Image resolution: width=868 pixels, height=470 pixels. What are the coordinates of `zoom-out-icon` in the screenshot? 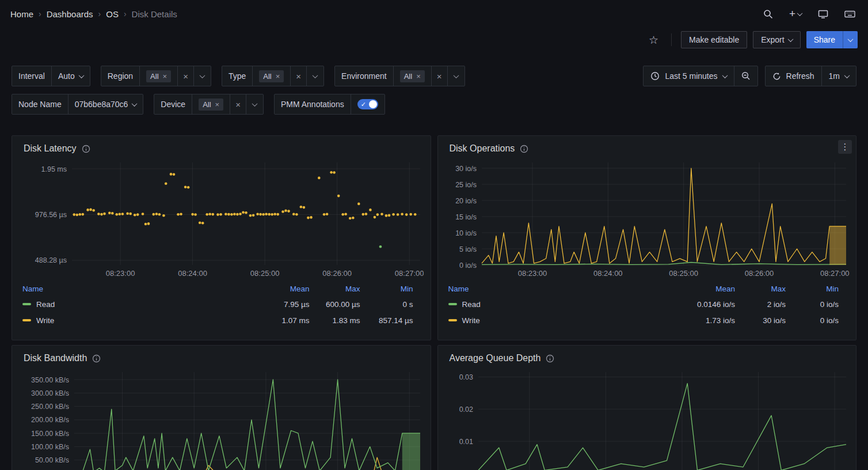 It's located at (746, 76).